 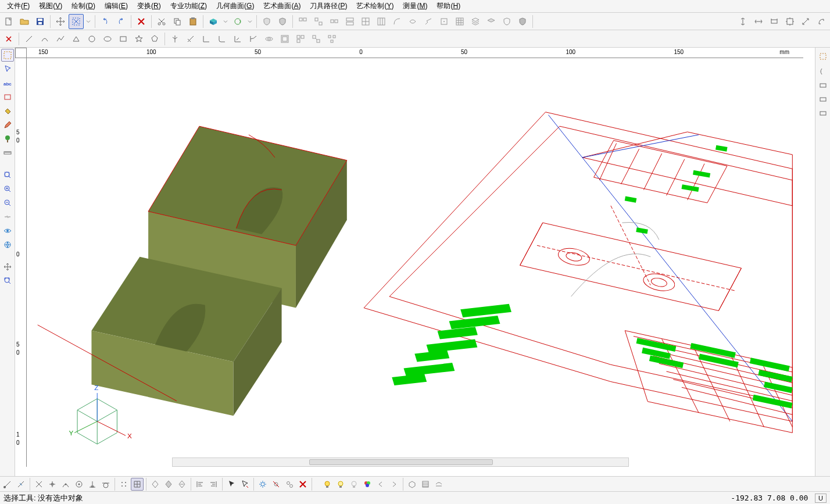 What do you see at coordinates (105, 22) in the screenshot?
I see `undo-btn` at bounding box center [105, 22].